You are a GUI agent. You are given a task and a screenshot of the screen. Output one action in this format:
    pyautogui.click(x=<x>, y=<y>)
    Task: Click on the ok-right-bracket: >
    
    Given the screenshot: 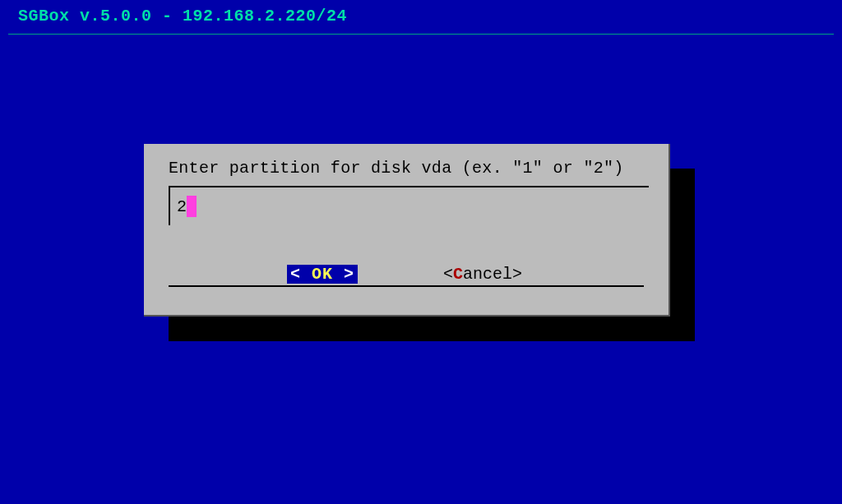 What is the action you would take?
    pyautogui.click(x=344, y=275)
    